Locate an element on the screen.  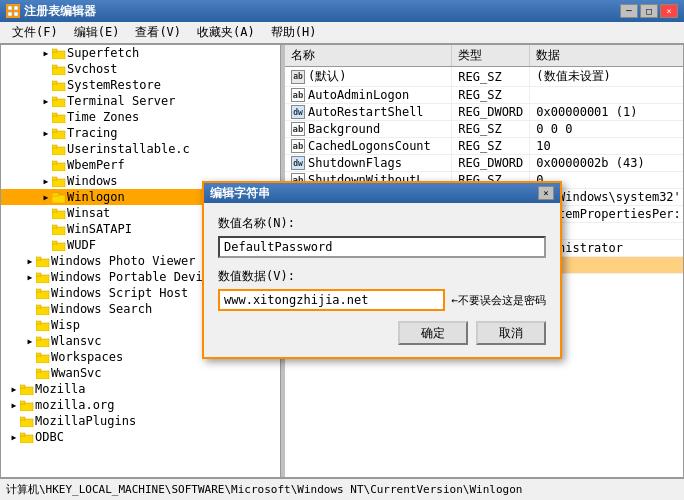
reg-type: REG_SZ is located at coordinates (491, 146).